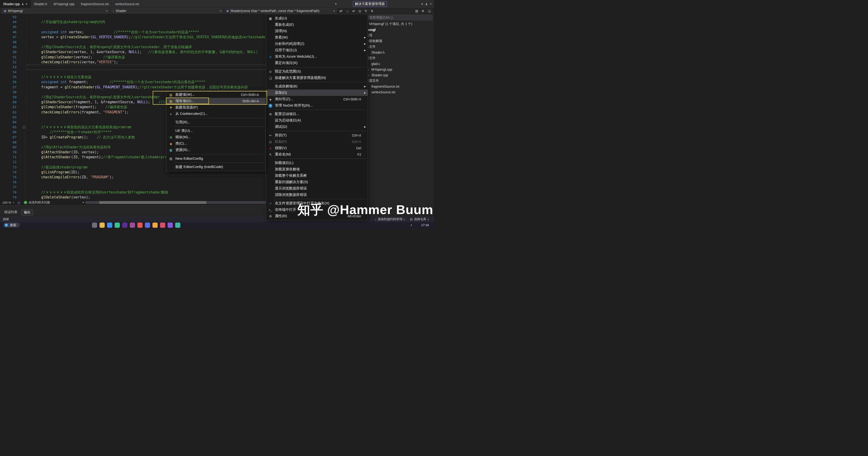 The height and width of the screenshot is (456, 868). I want to click on menu-item-rescan-solution: 重新扫描解决方案(S), so click(317, 182).